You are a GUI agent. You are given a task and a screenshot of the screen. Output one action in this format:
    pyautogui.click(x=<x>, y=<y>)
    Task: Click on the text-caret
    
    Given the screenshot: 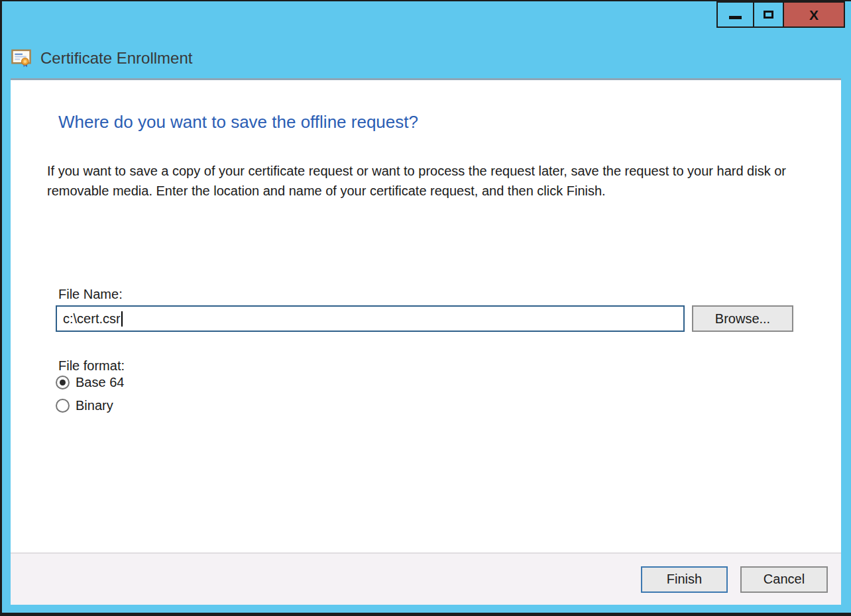 What is the action you would take?
    pyautogui.click(x=122, y=319)
    